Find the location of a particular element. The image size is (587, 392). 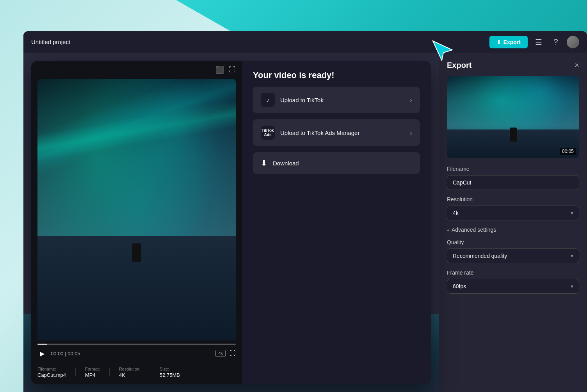

top-bar: Untitled project ⬆ Export ☰ ? is located at coordinates (305, 42).